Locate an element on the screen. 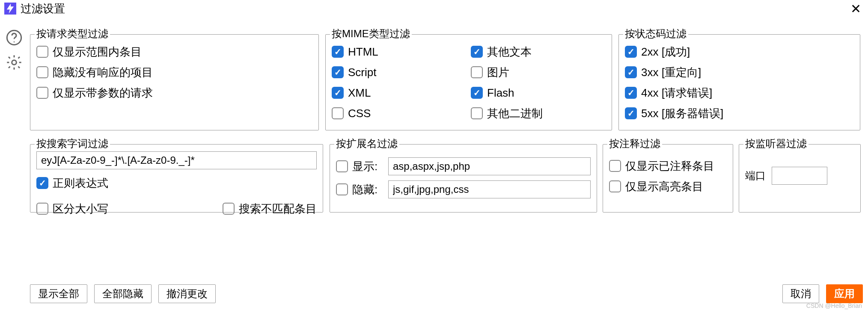 Image resolution: width=868 pixels, height=310 pixels. revert-button: 撤消更改 is located at coordinates (187, 294).